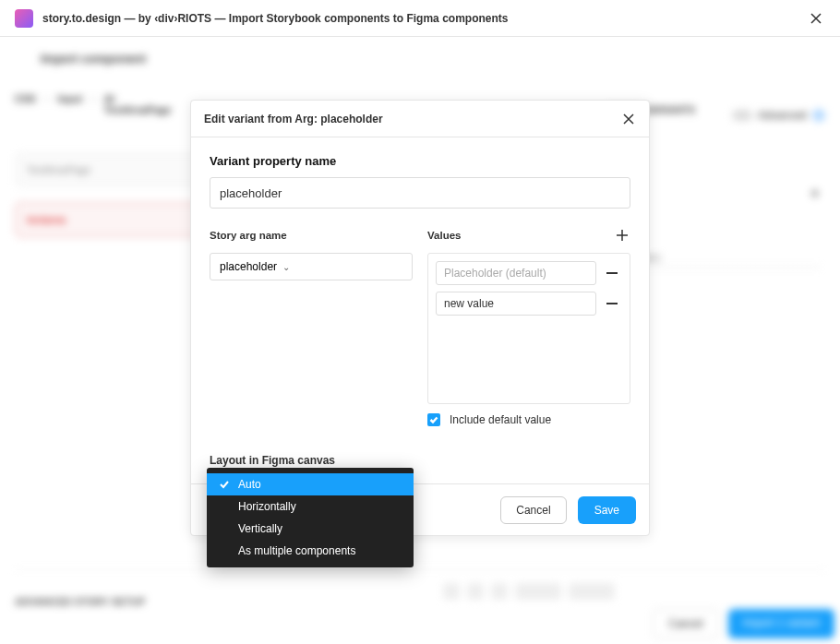  Describe the element at coordinates (311, 235) in the screenshot. I see `story-arg-label: Story arg name` at that location.